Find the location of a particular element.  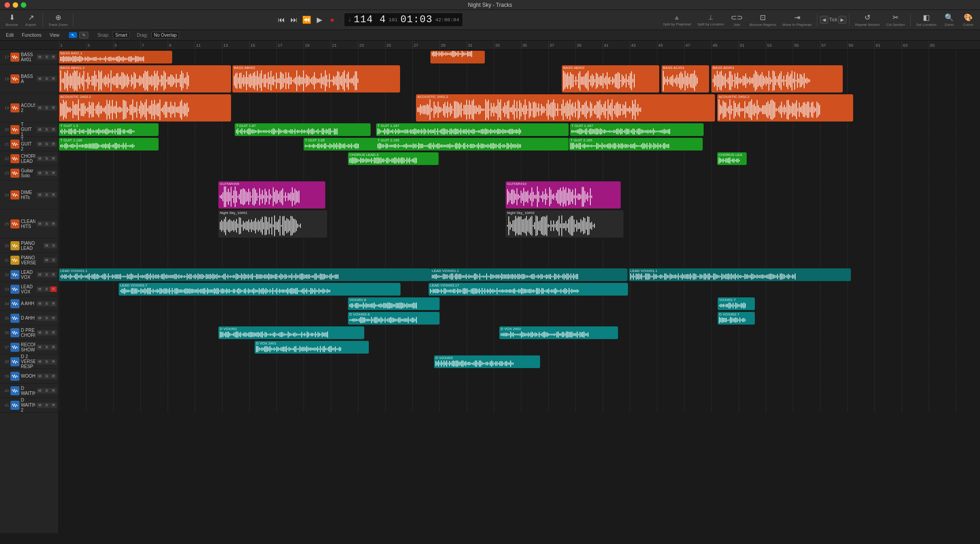

repeat-section-button: ↺ Repeat Section is located at coordinates (867, 20).